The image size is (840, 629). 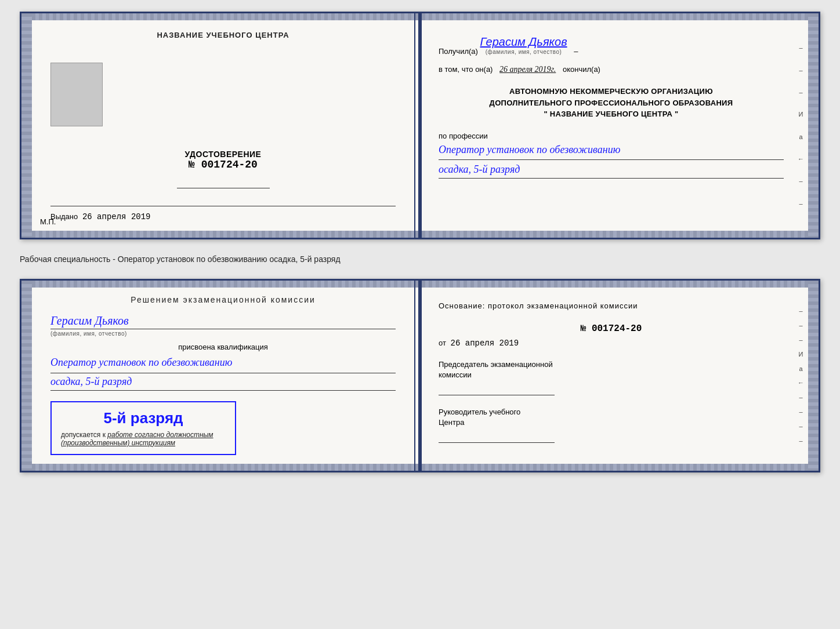 I want to click on cert-number: № 001724-20, so click(x=223, y=165).